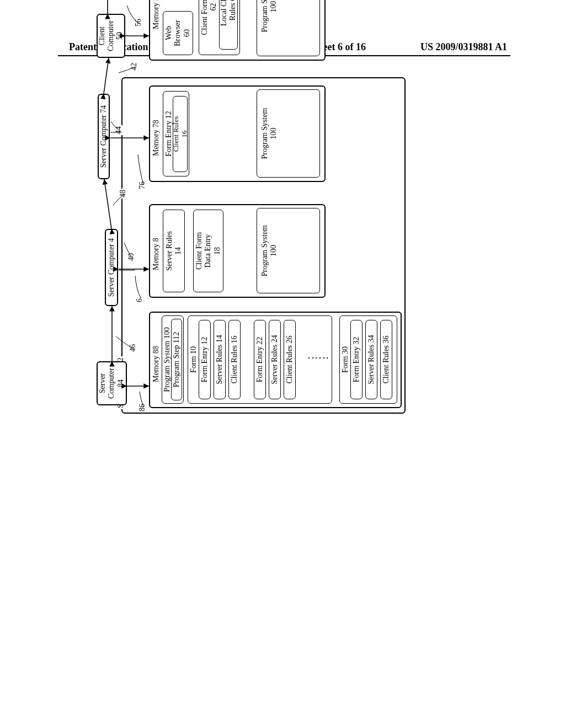 The width and height of the screenshot is (565, 728). I want to click on server-computer-84: ServerComputer84, so click(111, 383).